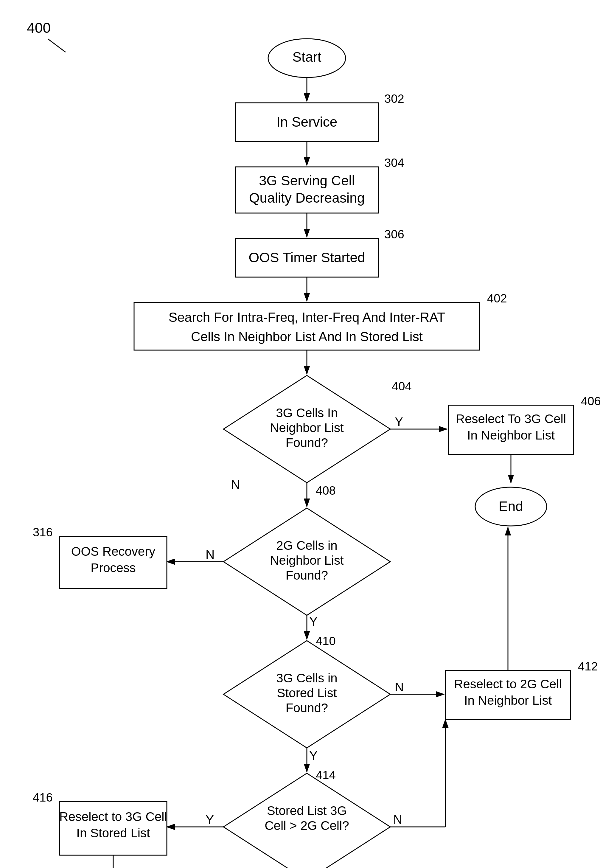  Describe the element at coordinates (210, 554) in the screenshot. I see `label-408-n: N` at that location.